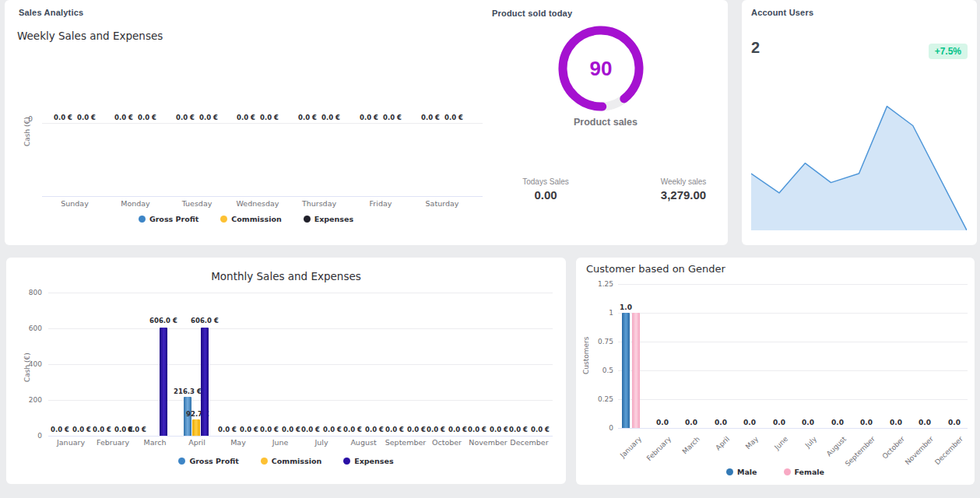  I want to click on legend-item-female: Female, so click(805, 472).